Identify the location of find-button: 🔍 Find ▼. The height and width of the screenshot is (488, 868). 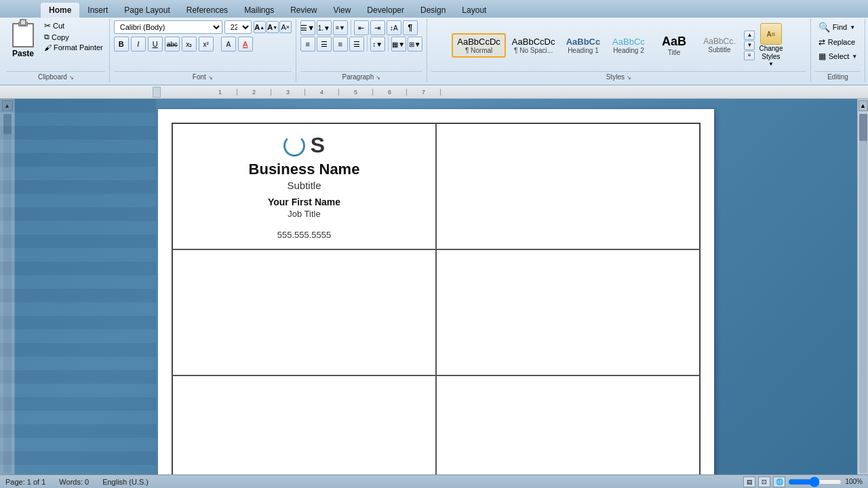
(837, 27).